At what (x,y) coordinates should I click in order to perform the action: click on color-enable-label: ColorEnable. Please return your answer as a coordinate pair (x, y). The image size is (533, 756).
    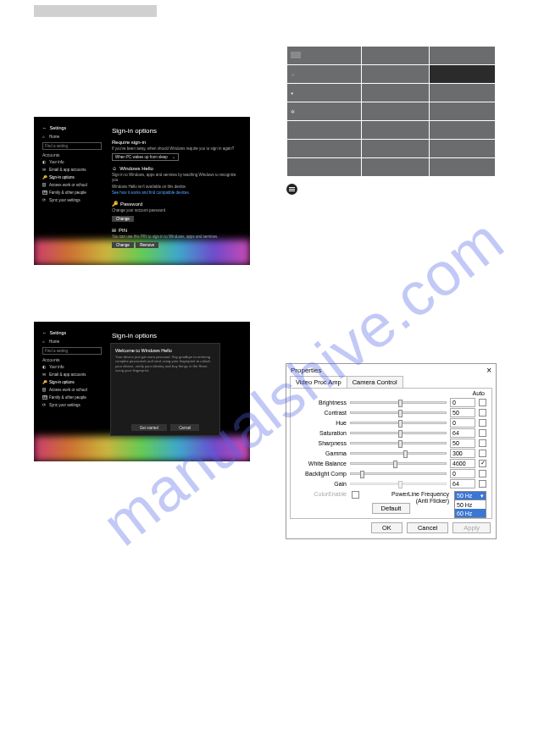
    Looking at the image, I should click on (321, 494).